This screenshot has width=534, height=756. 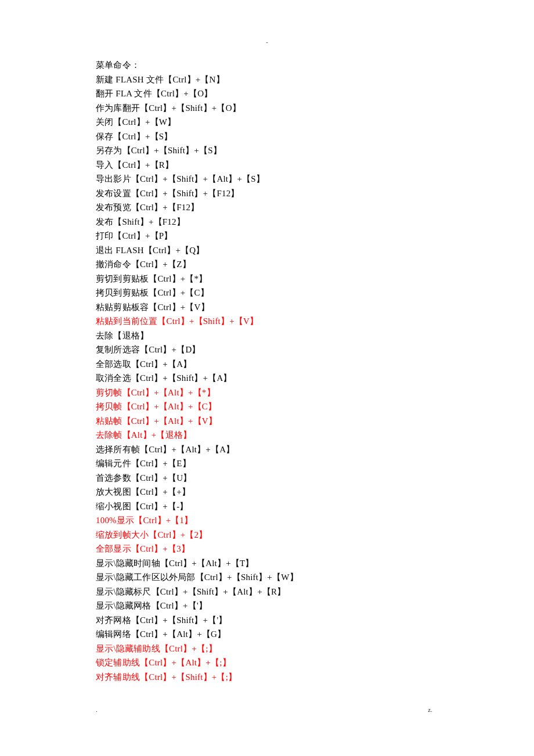 I want to click on shortcut-line: 导出影片【Ctrl】+【Shift】+【Alt】+【S】, so click(x=315, y=179).